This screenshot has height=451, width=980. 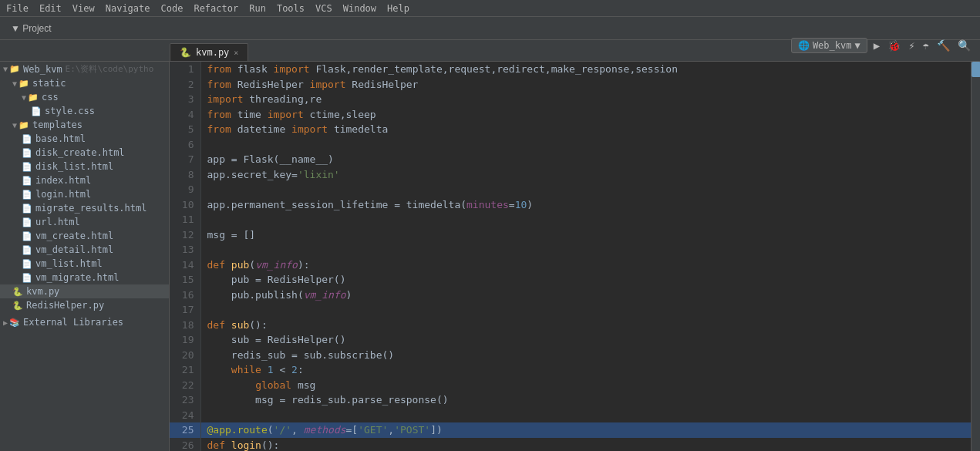 What do you see at coordinates (944, 45) in the screenshot?
I see `build-icon: 🔨` at bounding box center [944, 45].